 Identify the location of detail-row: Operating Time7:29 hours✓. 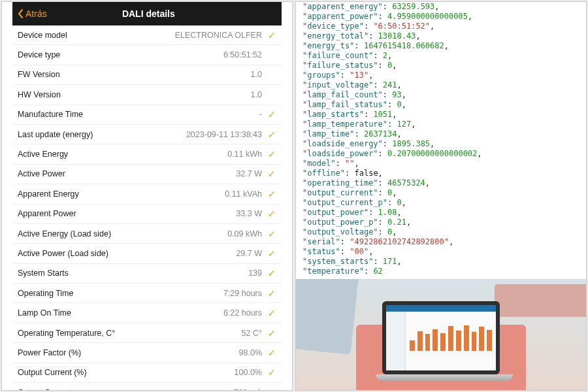
(147, 293).